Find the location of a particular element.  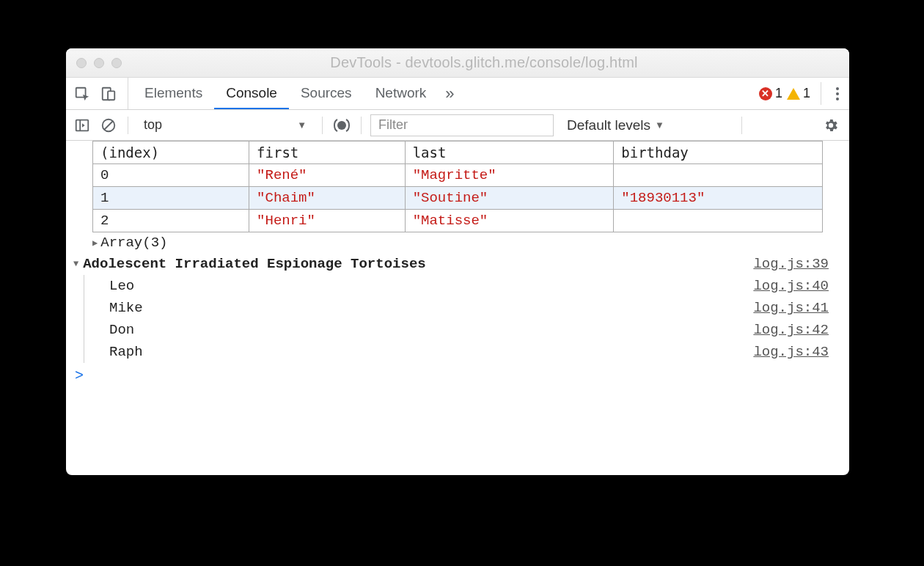

warning-count: 1 is located at coordinates (807, 94).